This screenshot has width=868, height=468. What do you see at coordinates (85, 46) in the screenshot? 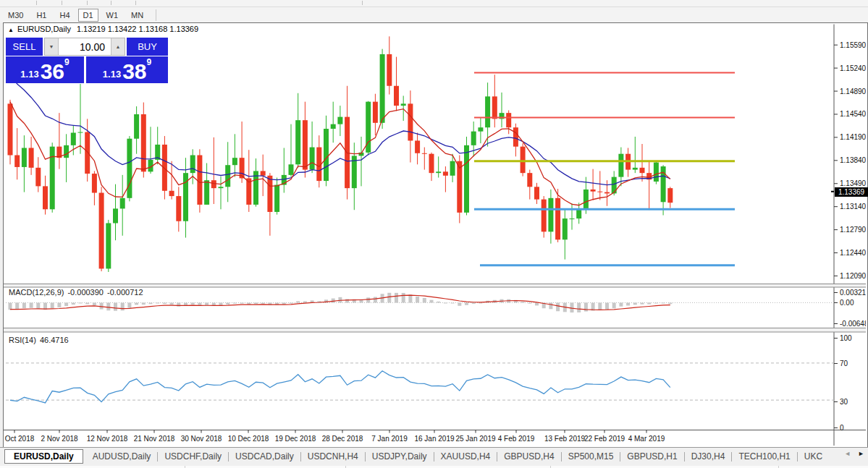
I see `volume-input: 10.00` at bounding box center [85, 46].